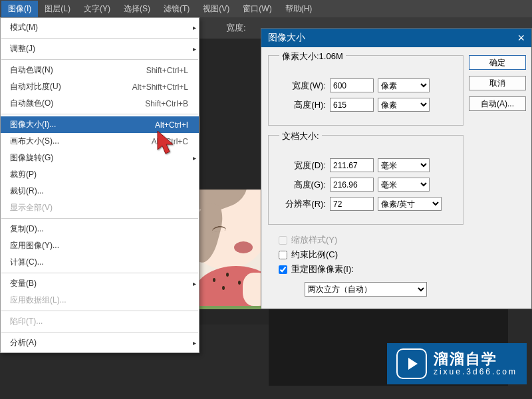 This screenshot has height=399, width=532. What do you see at coordinates (100, 207) in the screenshot?
I see `menu-reveal-all: 显示全部(V)` at bounding box center [100, 207].